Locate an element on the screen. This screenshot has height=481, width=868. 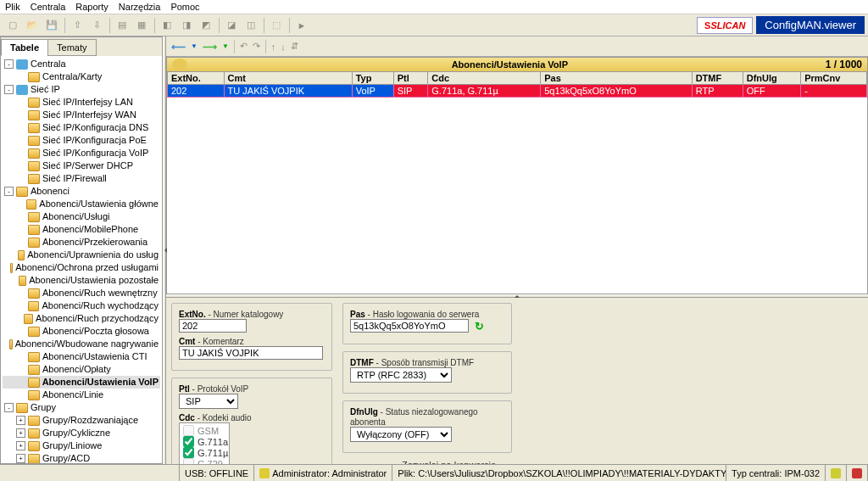
tool-config1-icon: ▤ is located at coordinates (122, 25).